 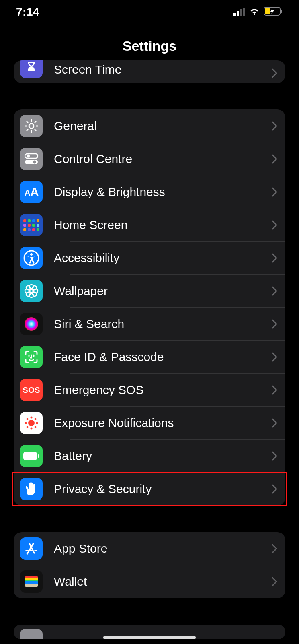 What do you see at coordinates (161, 258) in the screenshot?
I see `row-label: Accessibility` at bounding box center [161, 258].